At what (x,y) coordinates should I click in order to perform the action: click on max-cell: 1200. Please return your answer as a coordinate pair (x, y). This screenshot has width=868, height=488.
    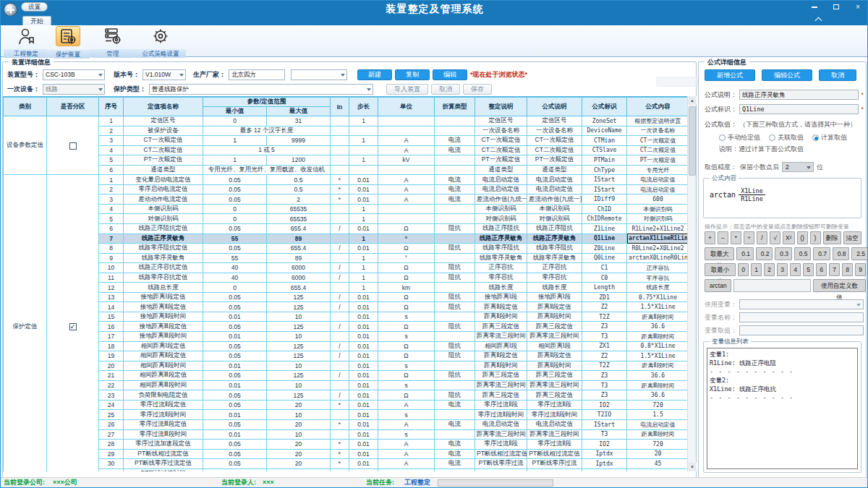
    Looking at the image, I should click on (299, 160).